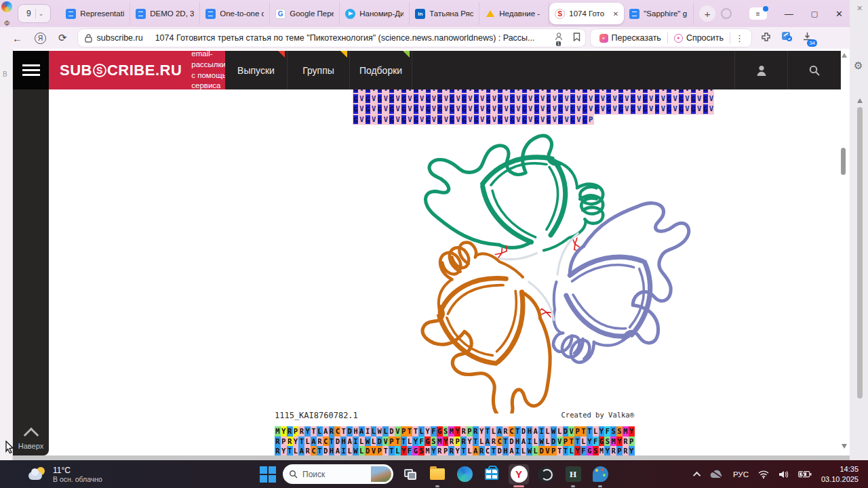  Describe the element at coordinates (95, 14) in the screenshot. I see `browser-tab: Representati` at that location.